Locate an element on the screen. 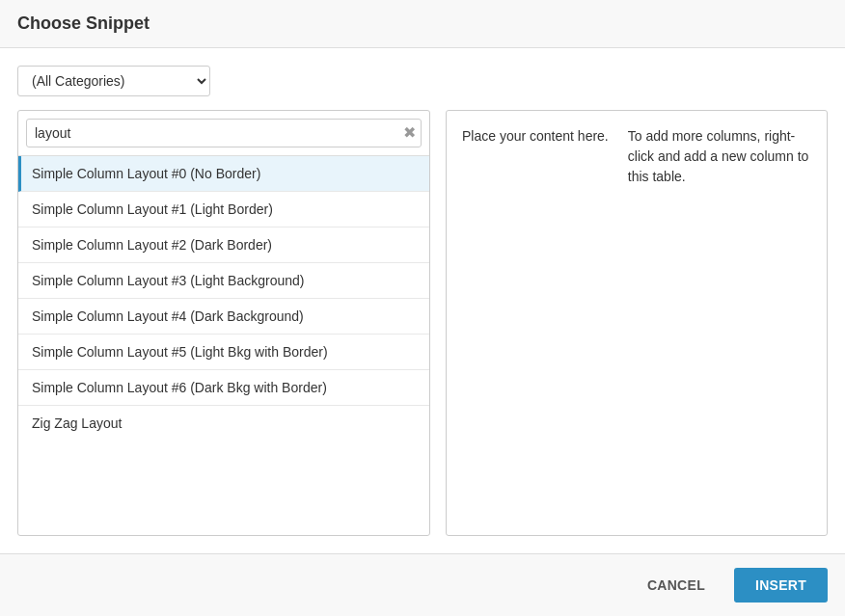 The image size is (845, 616). preview-content: Place your content here. To add more col… is located at coordinates (637, 156).